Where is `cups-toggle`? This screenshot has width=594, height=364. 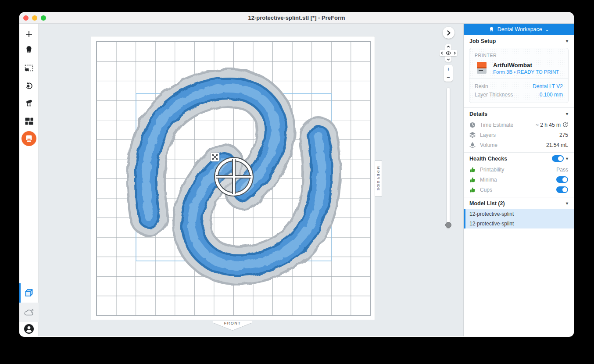
cups-toggle is located at coordinates (562, 189).